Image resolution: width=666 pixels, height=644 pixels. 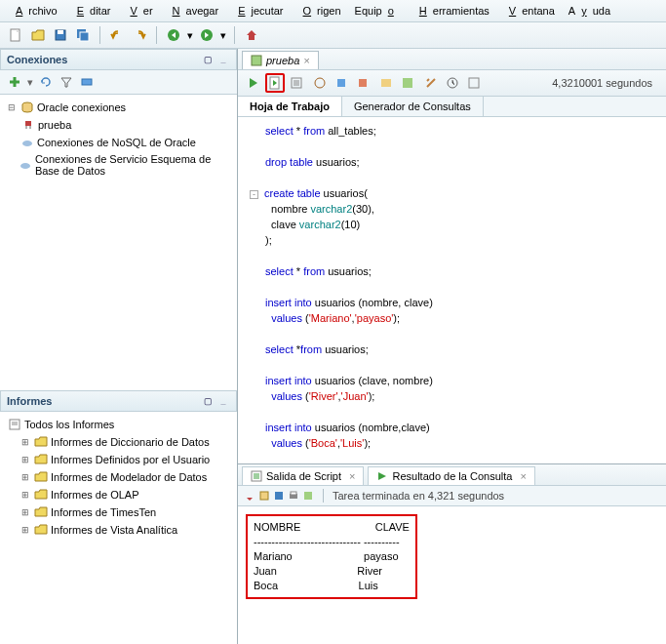 What do you see at coordinates (413, 106) in the screenshot?
I see `subtab-generador-de-consultas: Generador de Consultas` at bounding box center [413, 106].